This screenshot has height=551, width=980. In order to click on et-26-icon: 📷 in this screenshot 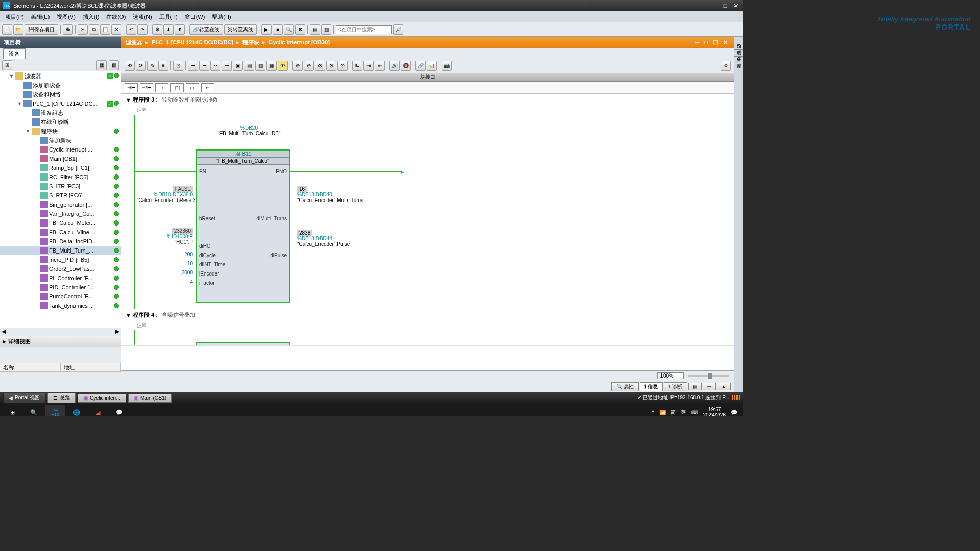, I will do `click(447, 66)`.